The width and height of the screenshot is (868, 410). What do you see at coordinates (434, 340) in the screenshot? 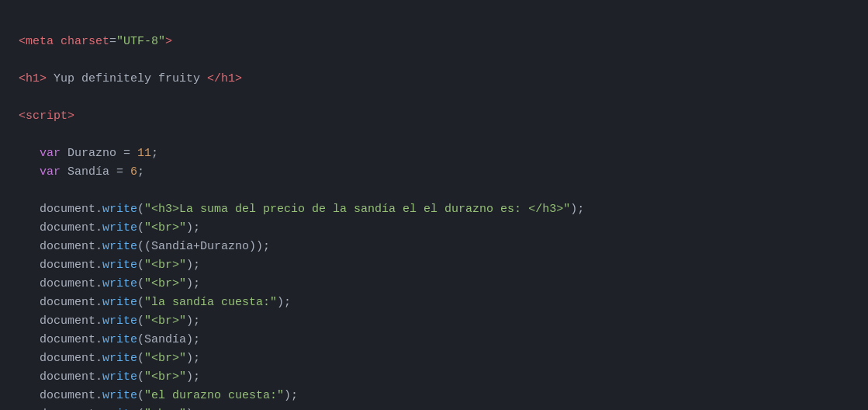
I see `code-line: document.write(Sandía);` at bounding box center [434, 340].